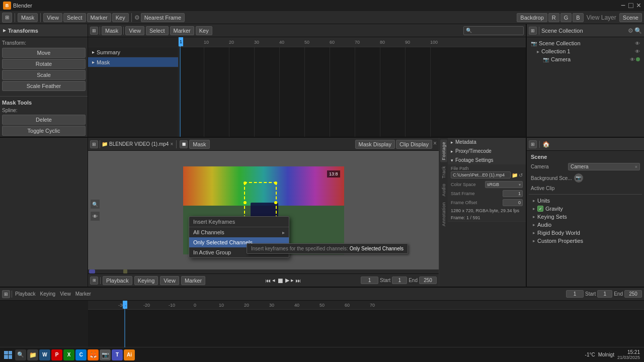 The width and height of the screenshot is (644, 362). Describe the element at coordinates (135, 31) in the screenshot. I see `dopesheet-view-btn: View` at that location.